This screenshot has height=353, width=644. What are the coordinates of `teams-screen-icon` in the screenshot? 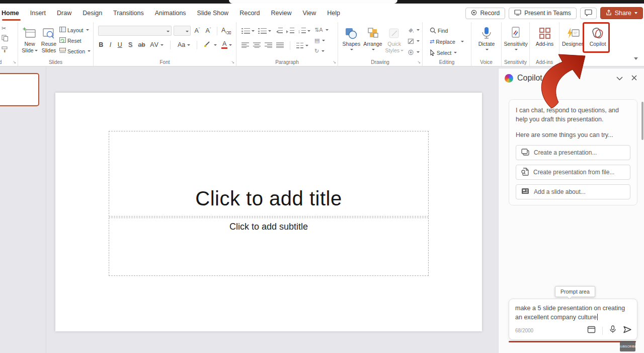 It's located at (518, 13).